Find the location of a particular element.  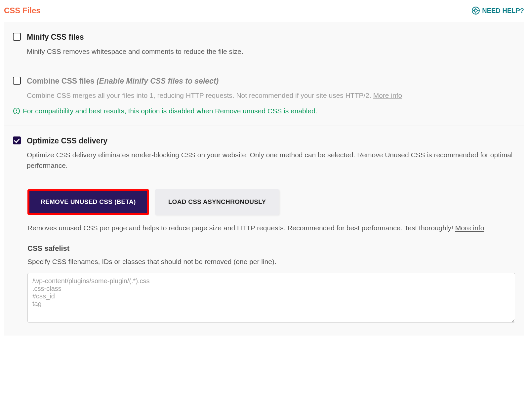

optimize-tabs: REMOVE UNUSED CSS (BETA) LOAD CSS ASYNCH… is located at coordinates (271, 202).